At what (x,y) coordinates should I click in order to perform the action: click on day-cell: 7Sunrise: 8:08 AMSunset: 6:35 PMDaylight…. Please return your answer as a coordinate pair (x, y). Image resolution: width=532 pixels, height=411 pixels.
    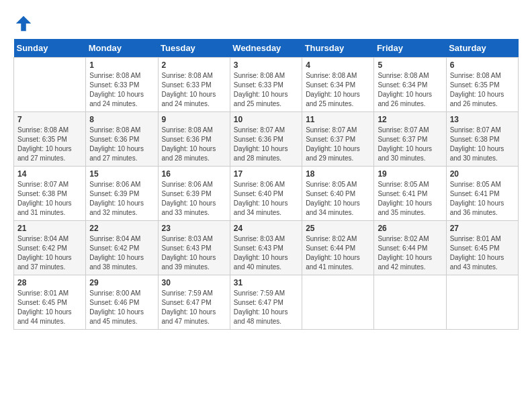
    Looking at the image, I should click on (50, 140).